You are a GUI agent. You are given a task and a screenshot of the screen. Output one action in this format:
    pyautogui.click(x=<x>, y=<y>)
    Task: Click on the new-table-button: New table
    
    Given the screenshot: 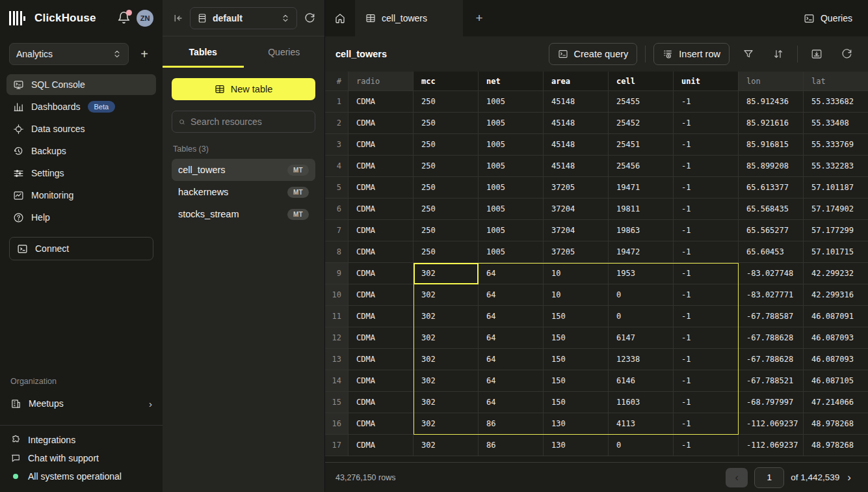 What is the action you would take?
    pyautogui.click(x=243, y=89)
    